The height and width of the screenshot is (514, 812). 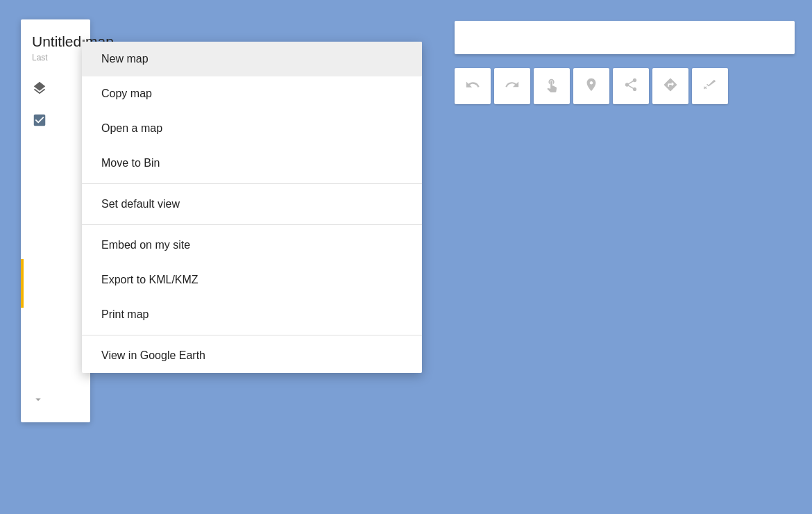 I want to click on ruler-button, so click(x=710, y=86).